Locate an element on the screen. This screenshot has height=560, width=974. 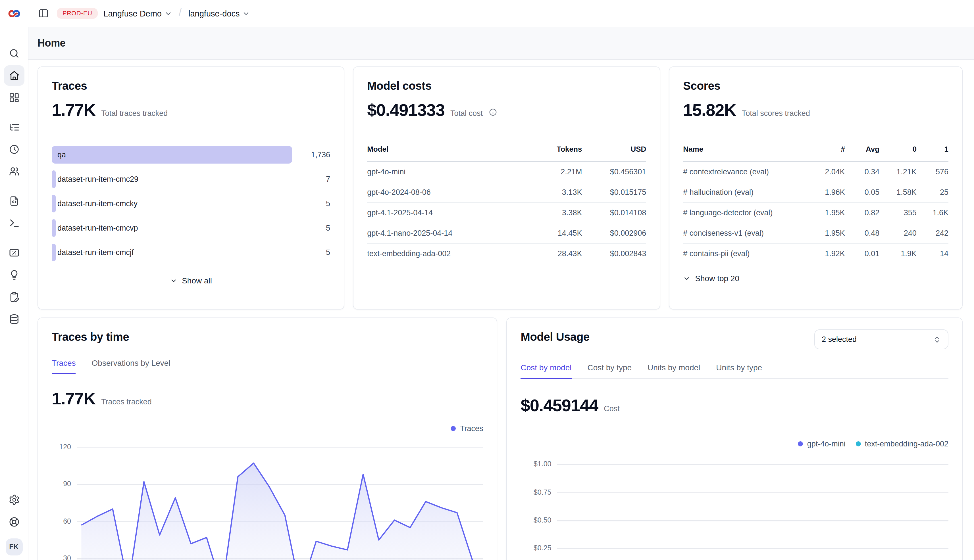
users-icon is located at coordinates (14, 172).